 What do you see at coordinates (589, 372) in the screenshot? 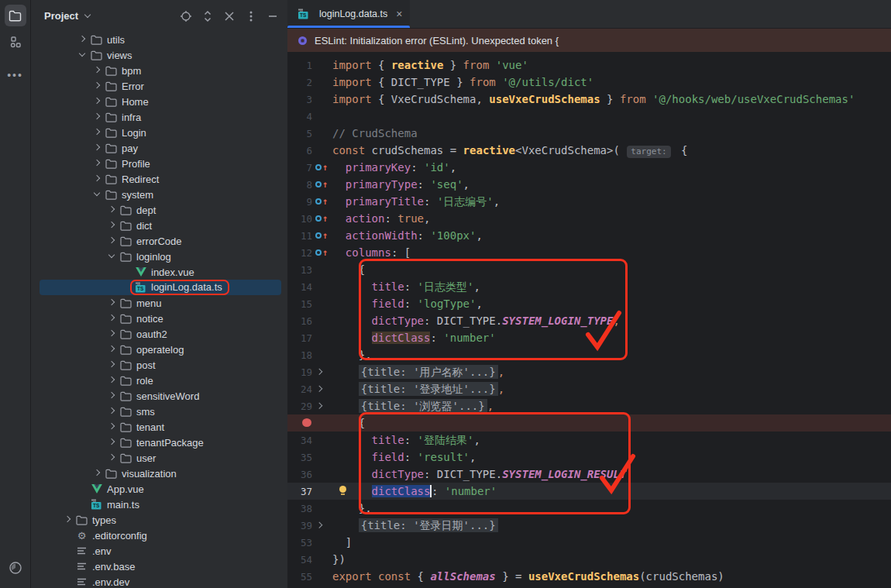
I see `code-line-19: 19{title: '用户名称'...},` at bounding box center [589, 372].